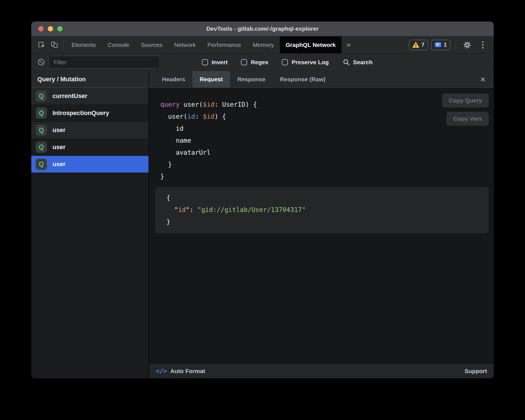  What do you see at coordinates (104, 62) in the screenshot?
I see `filter-input` at bounding box center [104, 62].